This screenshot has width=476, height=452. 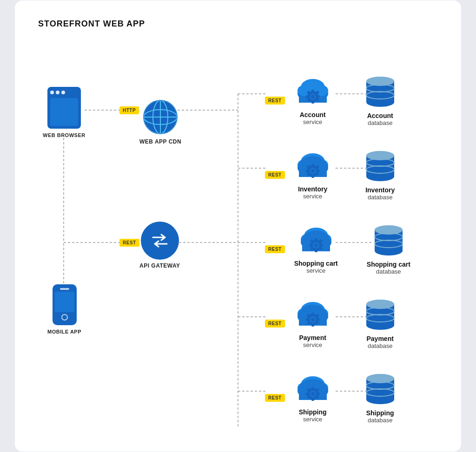 What do you see at coordinates (275, 175) in the screenshot?
I see `rest-badge-inventory: REST` at bounding box center [275, 175].